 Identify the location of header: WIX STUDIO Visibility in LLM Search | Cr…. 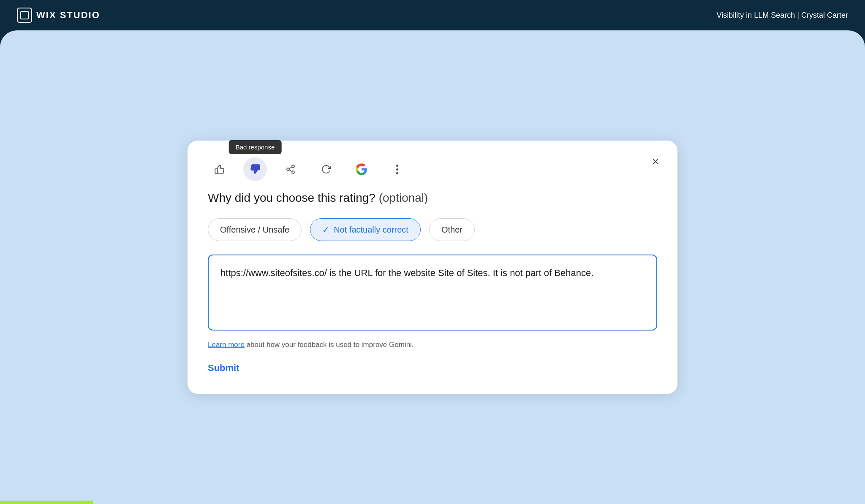
(432, 15).